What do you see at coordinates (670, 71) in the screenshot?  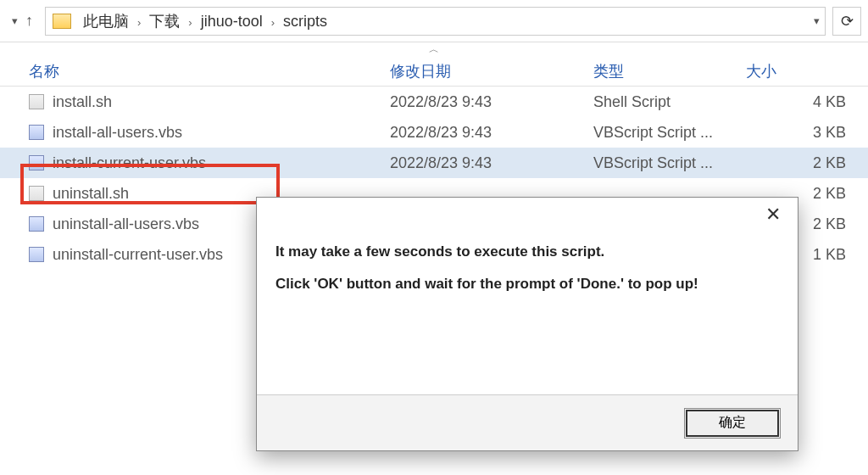 I see `column-header-type: 类型` at bounding box center [670, 71].